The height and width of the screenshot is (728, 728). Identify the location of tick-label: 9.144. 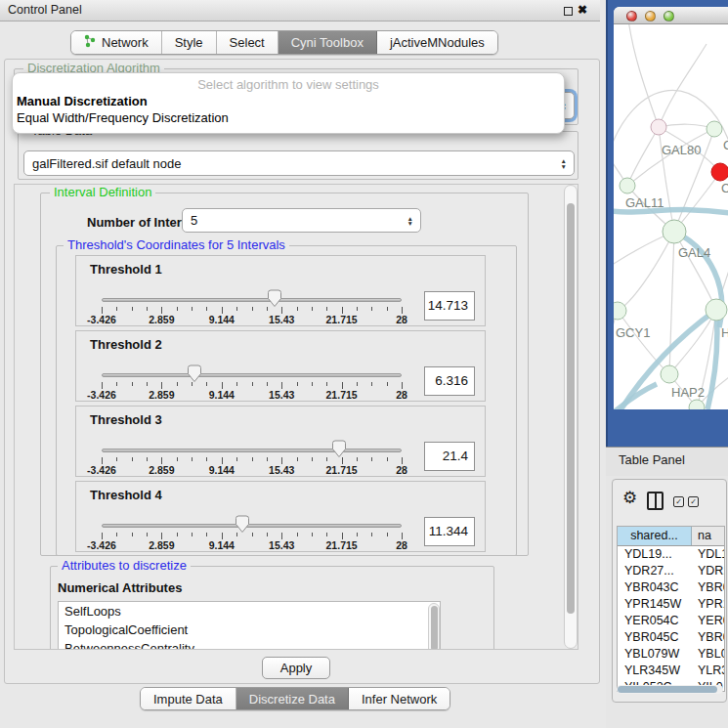
(222, 545).